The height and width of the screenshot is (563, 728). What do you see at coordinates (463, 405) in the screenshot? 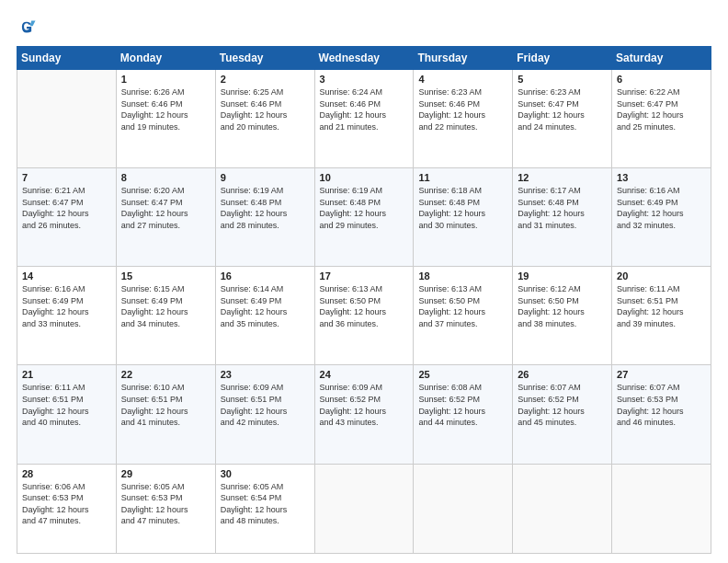
I see `day-info: Sunrise: 6:08 AM Sunset: 6:52 PM Dayligh…` at bounding box center [463, 405].